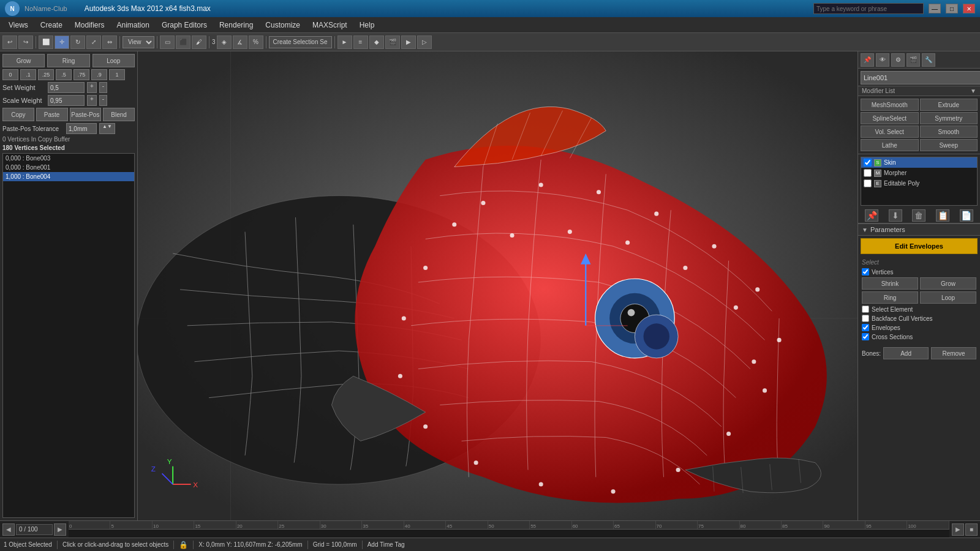 The height and width of the screenshot is (551, 980). Describe the element at coordinates (117, 75) in the screenshot. I see `preset-6: 1` at that location.